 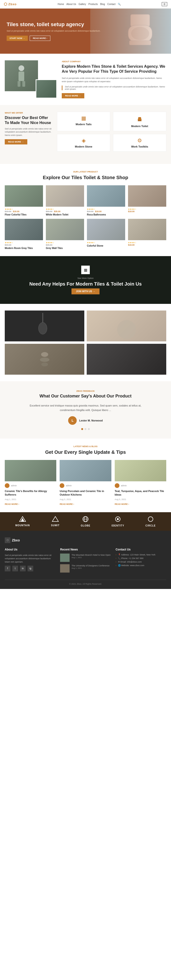 I want to click on about-section: About Company Explore Modern Tiles Stone…, so click(x=86, y=79).